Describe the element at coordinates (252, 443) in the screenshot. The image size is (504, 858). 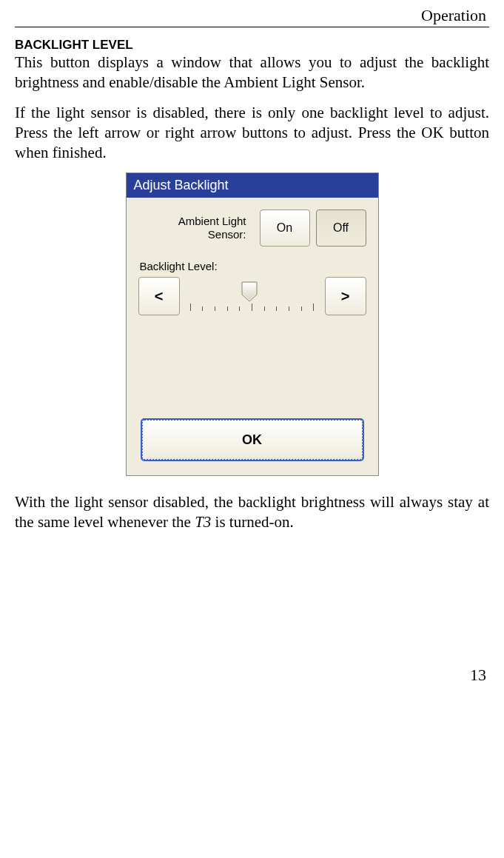
I see `ok-row: OK` at that location.